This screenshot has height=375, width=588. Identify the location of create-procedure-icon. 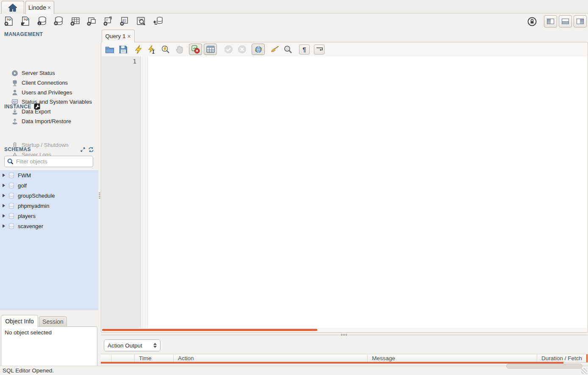
(108, 21).